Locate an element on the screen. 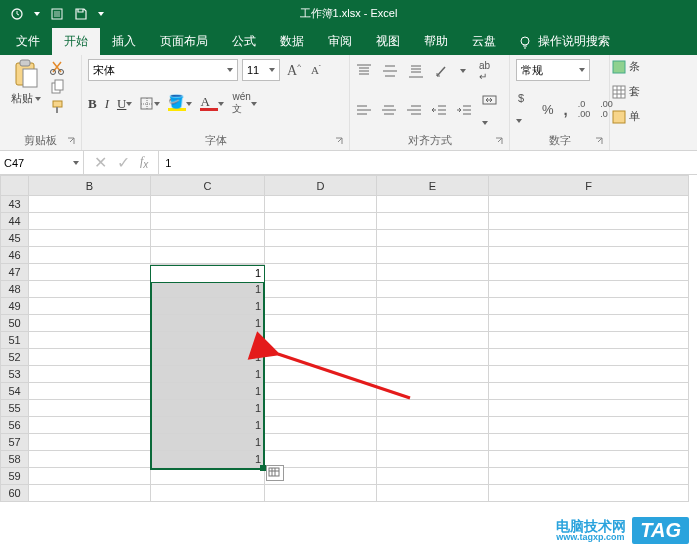  row-header: 52 is located at coordinates (15, 358).